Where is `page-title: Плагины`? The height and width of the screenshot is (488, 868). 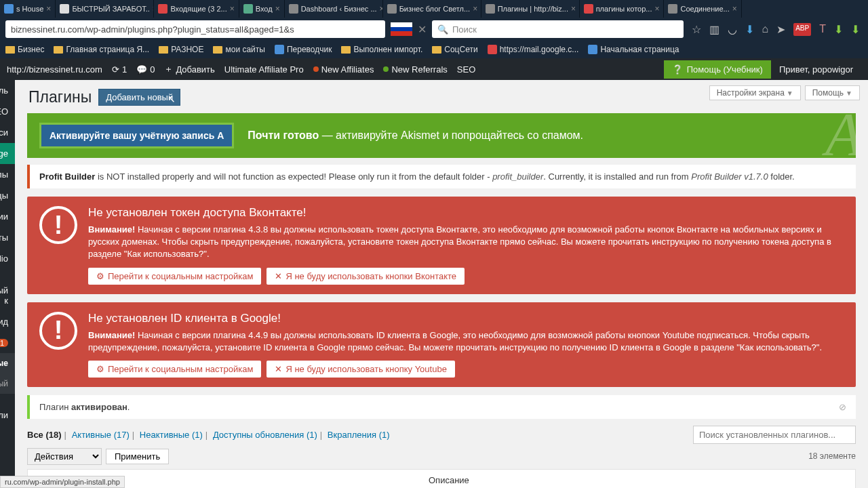 page-title: Плагины is located at coordinates (60, 98).